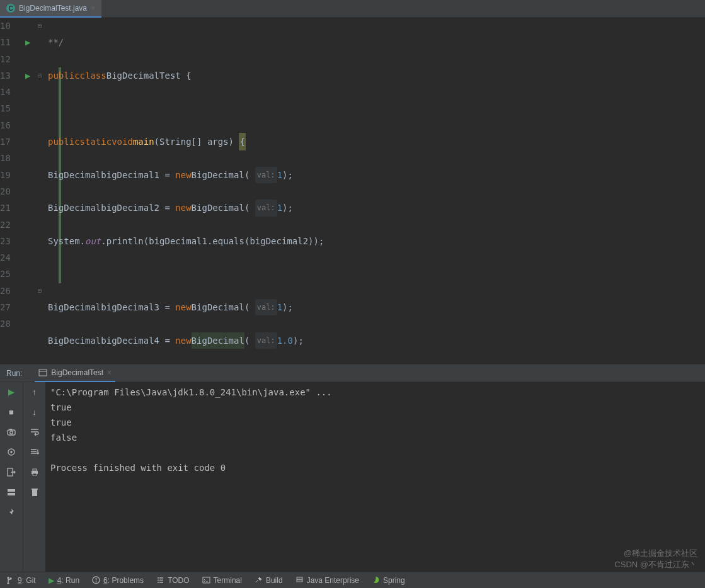 This screenshot has width=705, height=588. Describe the element at coordinates (34, 477) in the screenshot. I see `run-toolbar-right: ↑ ↓` at that location.